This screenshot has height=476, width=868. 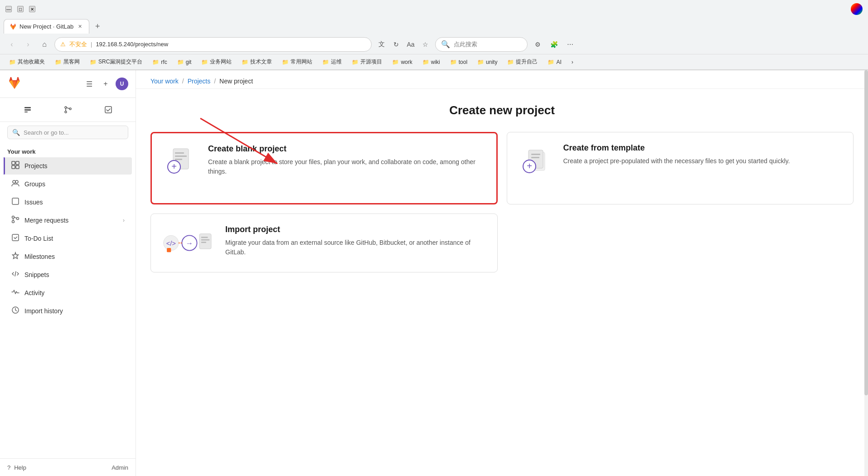 I want to click on address-bar: ‹ › ⌂ ⚠ 不安全 | 192.168.5.240/projects/new…, so click(x=434, y=44).